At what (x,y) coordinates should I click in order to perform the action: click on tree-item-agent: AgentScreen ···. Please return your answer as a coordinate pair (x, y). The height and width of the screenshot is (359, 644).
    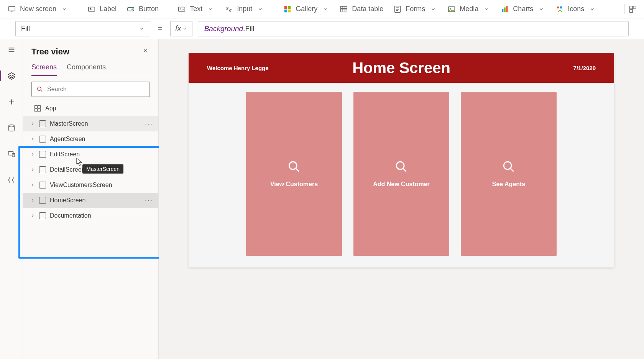
    Looking at the image, I should click on (90, 139).